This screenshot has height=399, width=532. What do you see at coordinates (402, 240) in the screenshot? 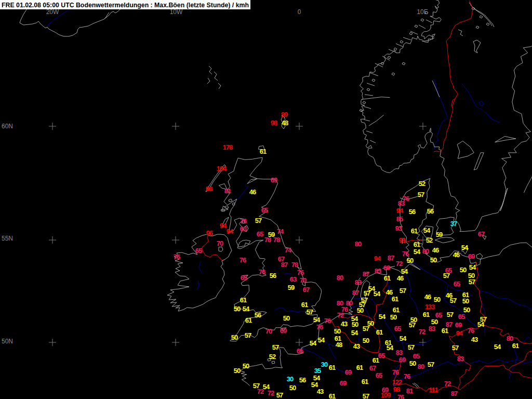
I see `svg-text: 91` at bounding box center [402, 240].